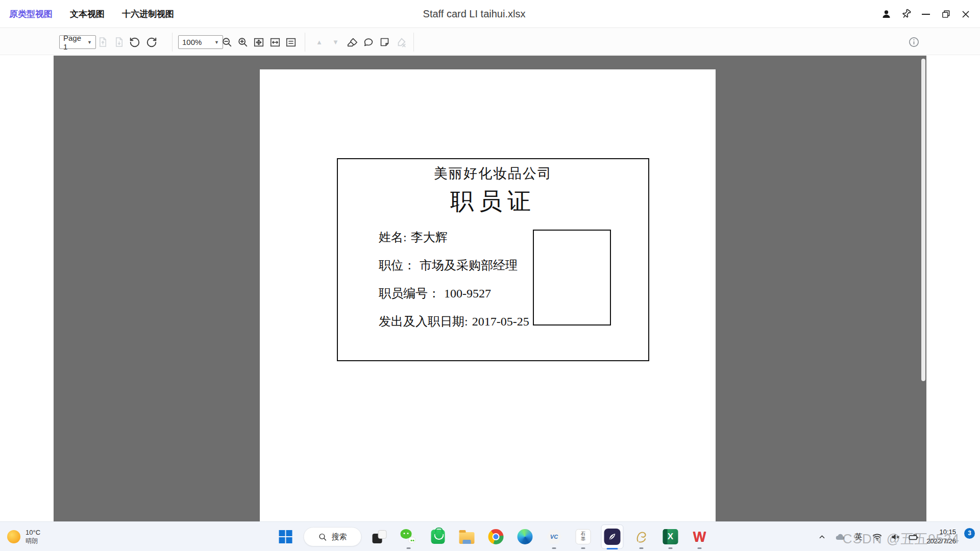 This screenshot has height=551, width=980. What do you see at coordinates (493, 202) in the screenshot?
I see `card-title: 职员证` at bounding box center [493, 202].